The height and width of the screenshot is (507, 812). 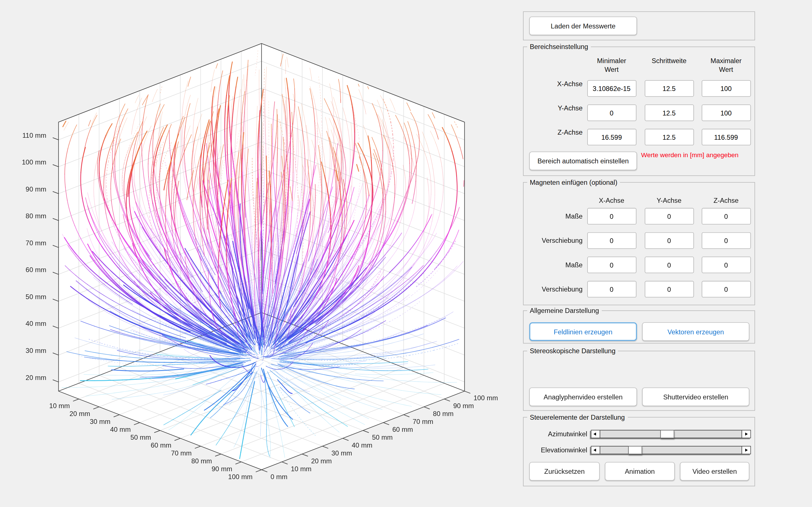 What do you see at coordinates (696, 331) in the screenshot?
I see `create-vectors-button: Vektoren erzeugen` at bounding box center [696, 331].